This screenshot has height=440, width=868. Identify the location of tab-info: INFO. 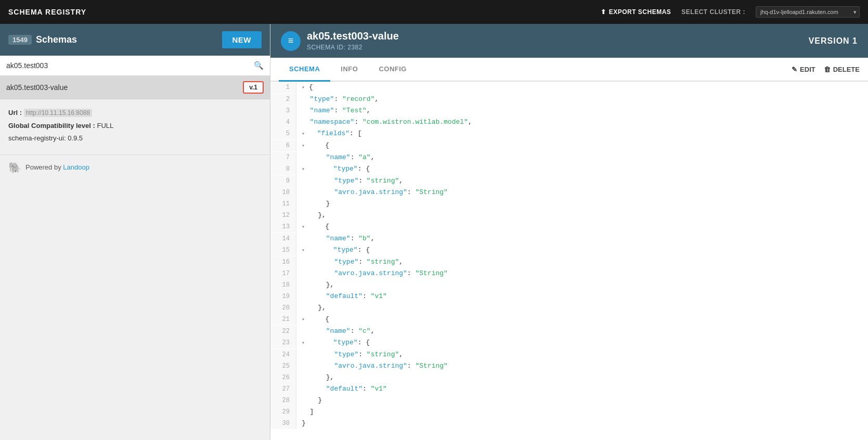
(349, 70).